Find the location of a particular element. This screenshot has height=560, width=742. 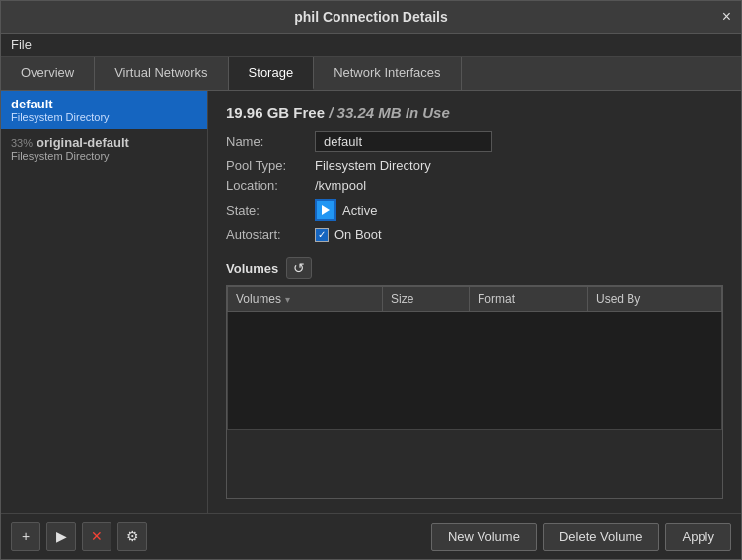

file-menu: File is located at coordinates (22, 45).